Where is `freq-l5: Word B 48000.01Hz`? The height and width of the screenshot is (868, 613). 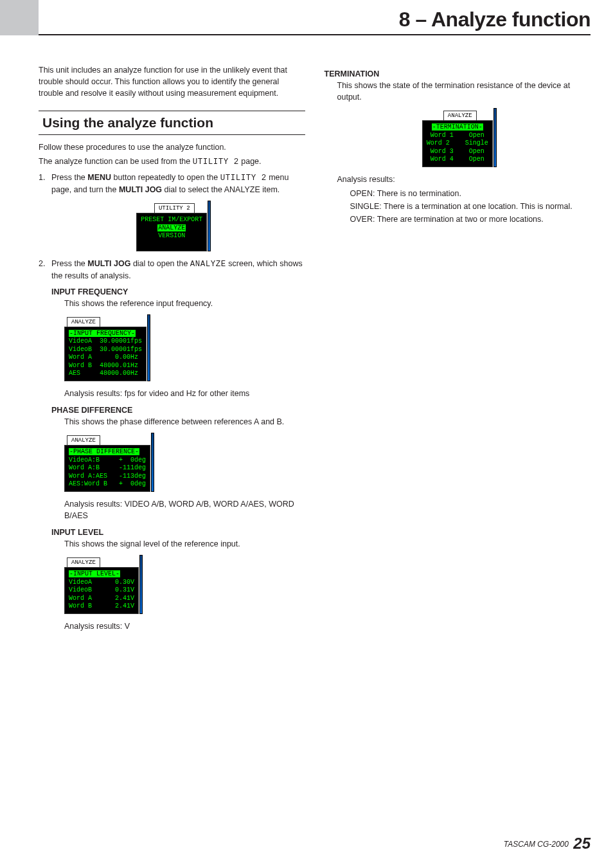 freq-l5: Word B 48000.01Hz is located at coordinates (103, 365).